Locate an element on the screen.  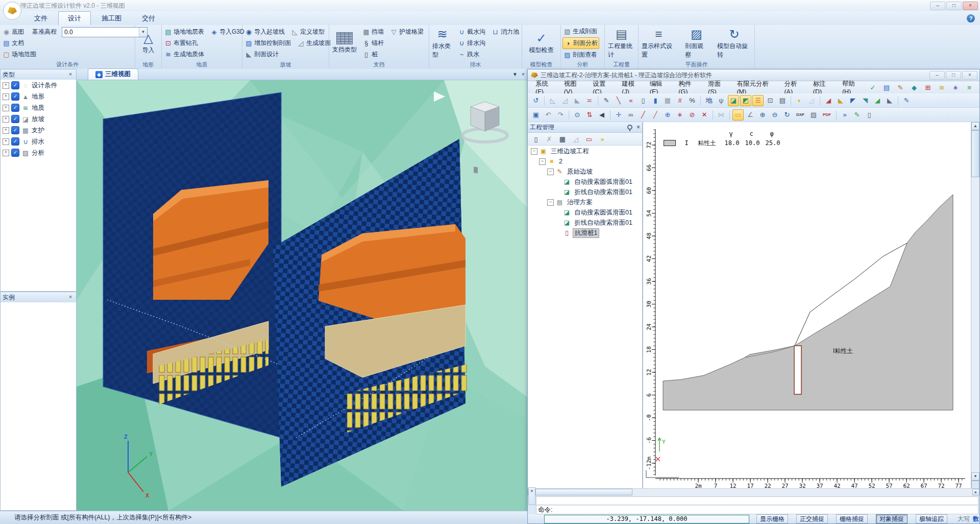
section-design-button: ◣剖面设计 is located at coordinates (262, 54).